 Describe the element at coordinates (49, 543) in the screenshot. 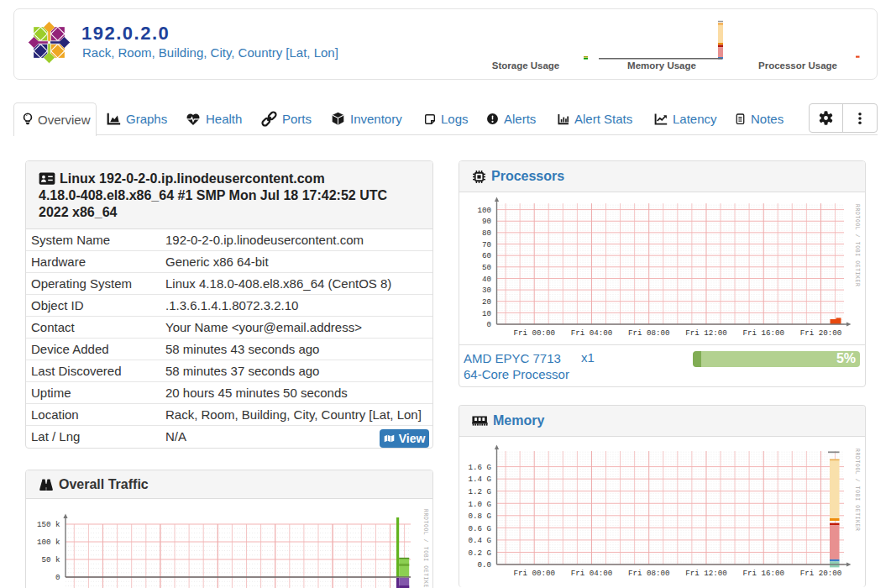

I see `svg-text: 100 k` at that location.